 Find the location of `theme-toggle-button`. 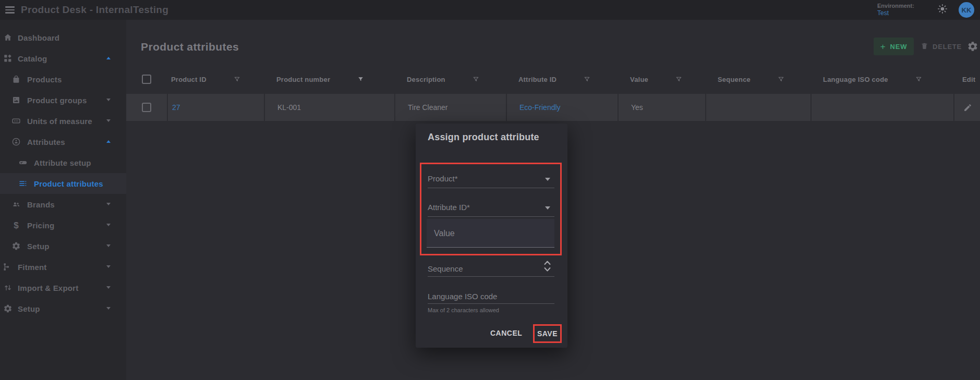

theme-toggle-button is located at coordinates (942, 10).